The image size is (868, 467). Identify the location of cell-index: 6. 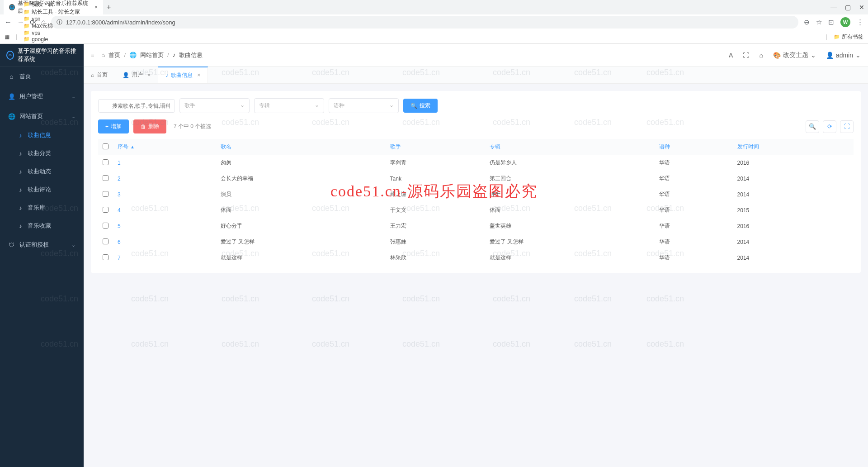
(165, 242).